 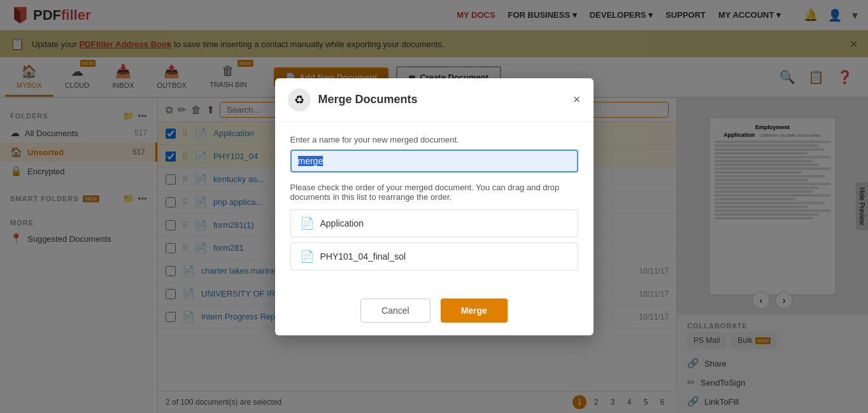 What do you see at coordinates (434, 256) in the screenshot?
I see `modal-doc-item-phy101: 📄 PHY101_04_final_sol` at bounding box center [434, 256].